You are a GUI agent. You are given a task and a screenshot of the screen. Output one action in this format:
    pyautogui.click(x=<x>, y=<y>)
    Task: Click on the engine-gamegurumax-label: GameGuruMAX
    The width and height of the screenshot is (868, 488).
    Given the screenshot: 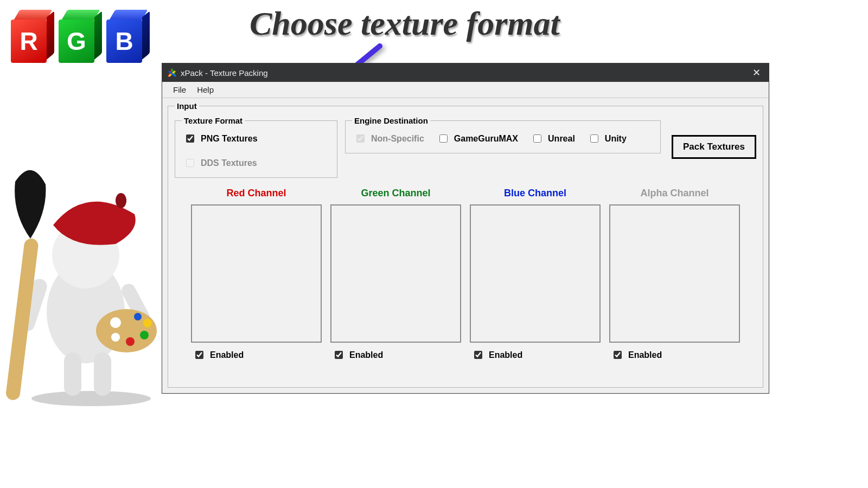 What is the action you would take?
    pyautogui.click(x=486, y=139)
    